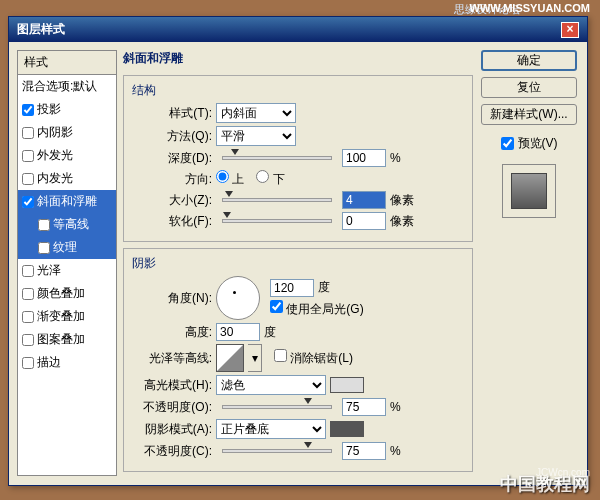  Describe the element at coordinates (256, 136) in the screenshot. I see `method-select: 平滑` at that location.